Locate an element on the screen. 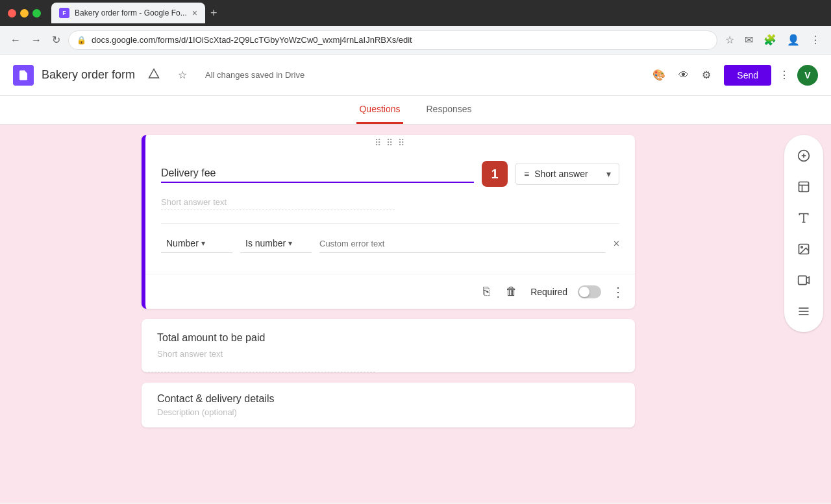 The image size is (831, 504). forward-button: → is located at coordinates (36, 40).